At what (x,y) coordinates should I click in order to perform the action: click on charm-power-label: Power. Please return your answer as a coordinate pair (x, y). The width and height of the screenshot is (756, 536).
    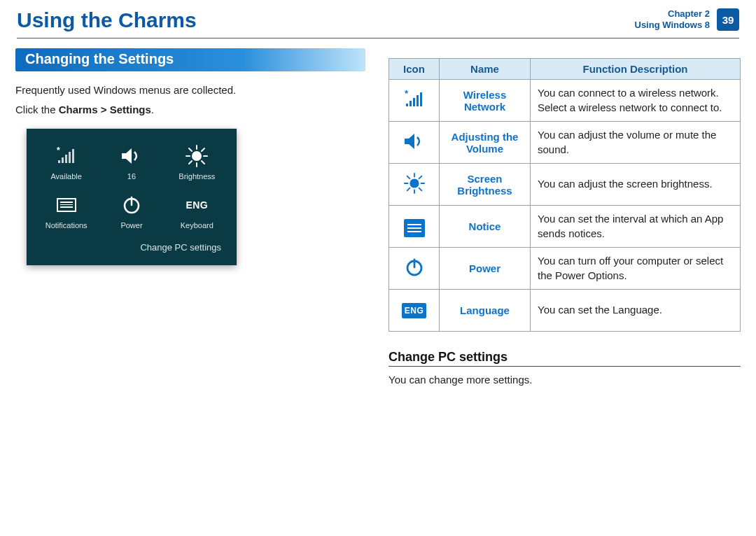
    Looking at the image, I should click on (132, 225).